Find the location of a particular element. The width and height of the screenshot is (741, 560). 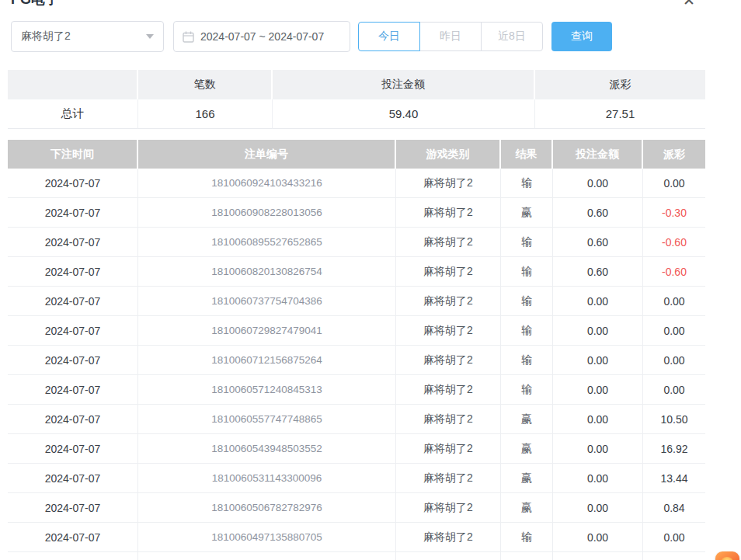

calendar-icon is located at coordinates (188, 37).